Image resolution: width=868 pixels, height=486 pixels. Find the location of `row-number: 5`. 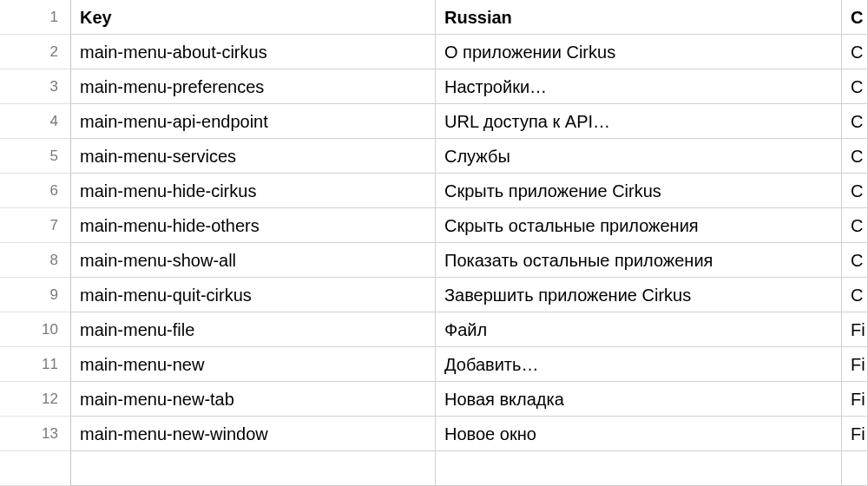

row-number: 5 is located at coordinates (36, 156).